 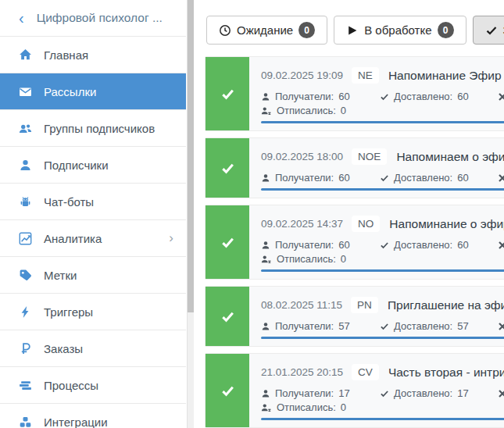 What do you see at coordinates (25, 348) in the screenshot?
I see `ruble-icon` at bounding box center [25, 348].